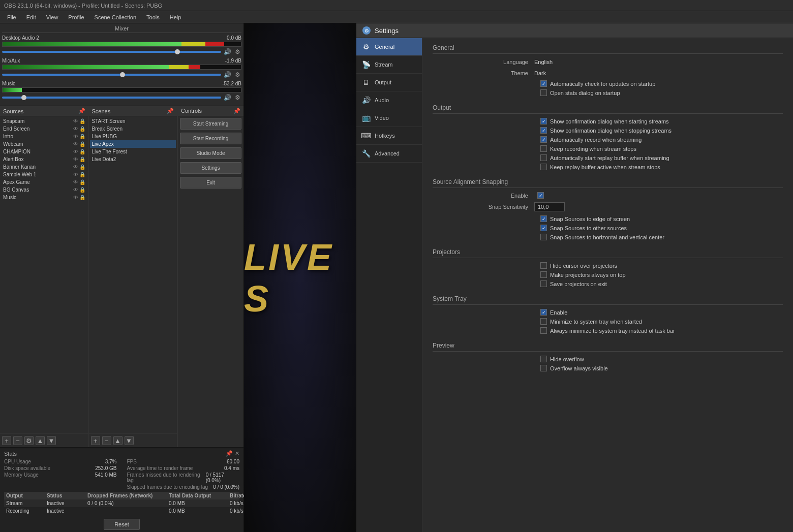 The width and height of the screenshot is (793, 532). Describe the element at coordinates (133, 144) in the screenshot. I see `scene-item-liveapex: Live Apex` at that location.